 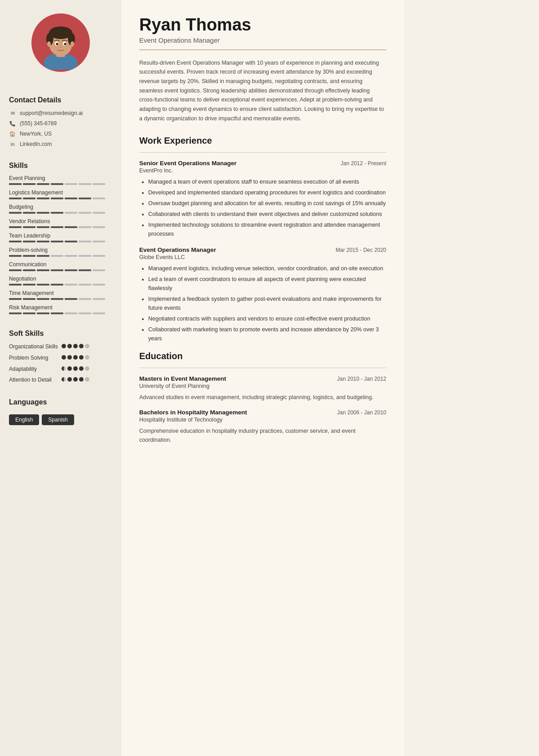 What do you see at coordinates (263, 356) in the screenshot?
I see `education-heading: Education` at bounding box center [263, 356].